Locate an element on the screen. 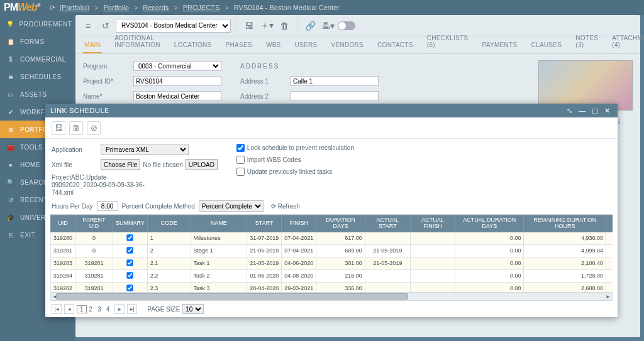 Image resolution: width=644 pixels, height=341 pixels. column-header: UID is located at coordinates (63, 224).